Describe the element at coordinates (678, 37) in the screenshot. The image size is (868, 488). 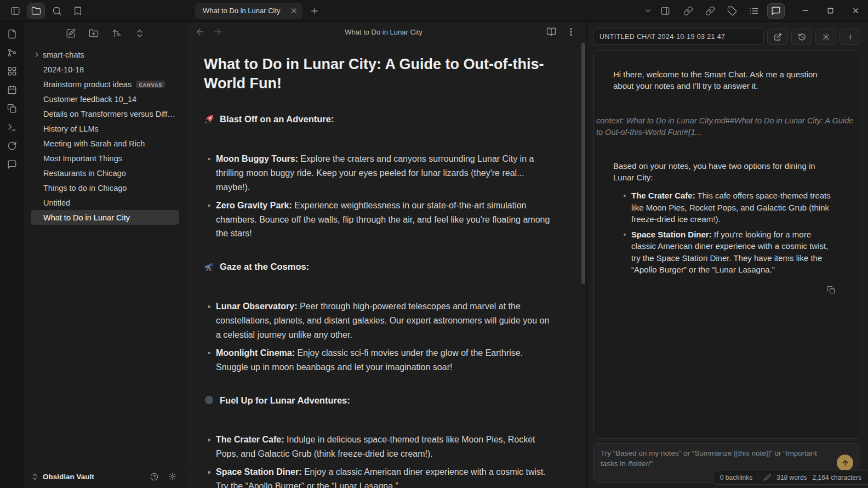
I see `chat-title: UNTITLED CHAT 2024-10-19 03 21 47` at that location.